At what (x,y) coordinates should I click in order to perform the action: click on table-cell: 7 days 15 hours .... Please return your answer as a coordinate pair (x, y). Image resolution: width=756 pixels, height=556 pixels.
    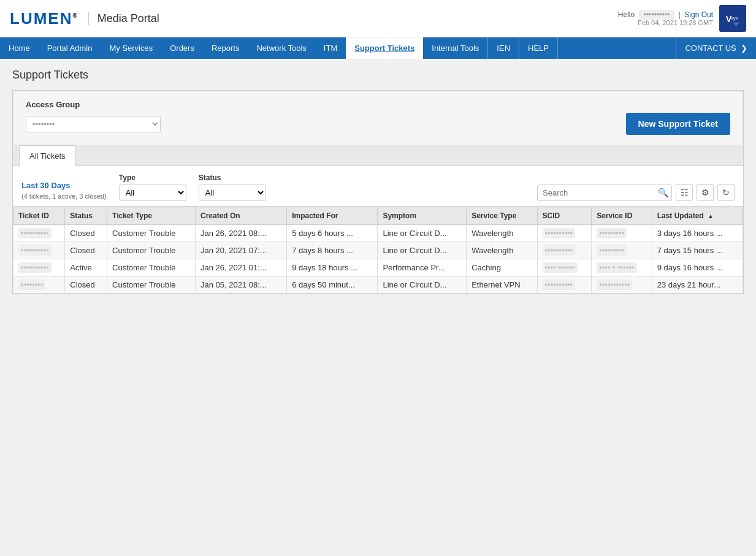
    Looking at the image, I should click on (697, 251).